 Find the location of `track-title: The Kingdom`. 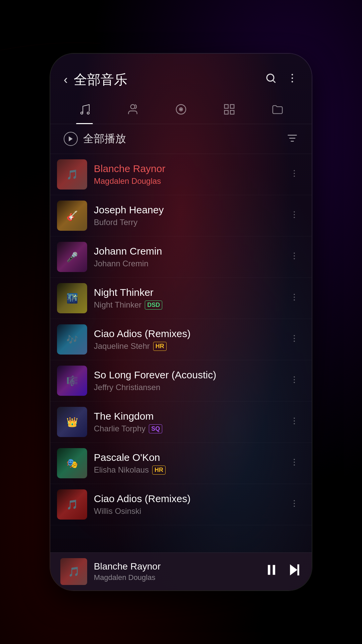

track-title: The Kingdom is located at coordinates (187, 416).